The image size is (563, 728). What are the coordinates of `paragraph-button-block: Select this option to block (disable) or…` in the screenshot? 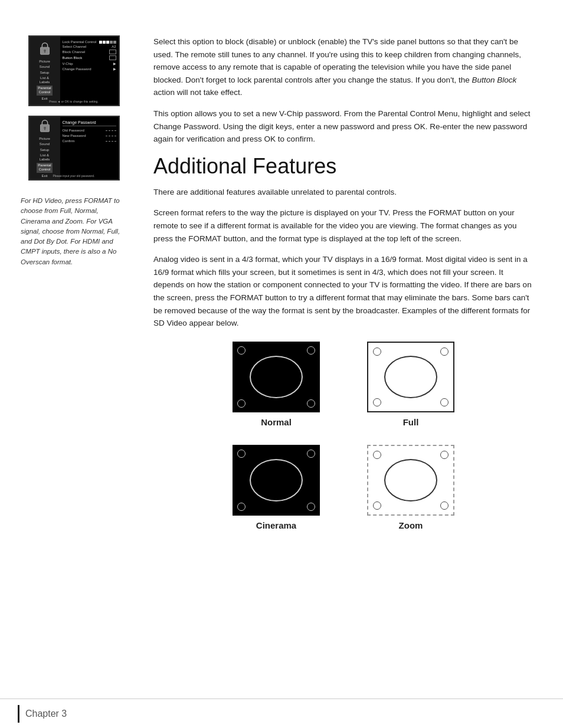 It's located at (343, 67).